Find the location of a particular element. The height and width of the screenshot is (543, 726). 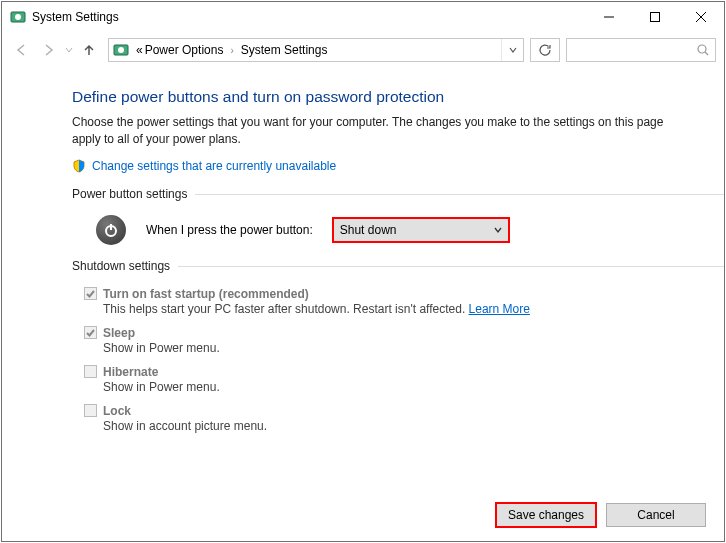

cancel-button-label: Cancel is located at coordinates (656, 515).